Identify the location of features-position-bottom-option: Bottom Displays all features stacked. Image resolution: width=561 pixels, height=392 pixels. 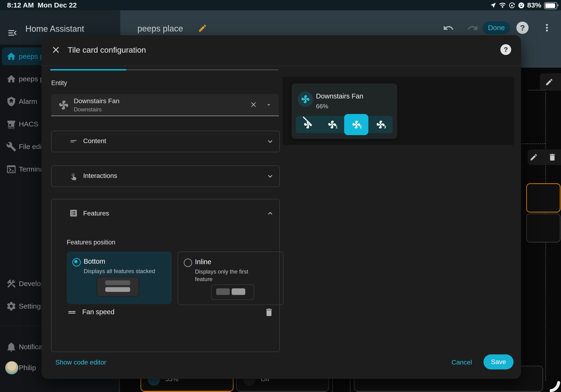
(119, 278).